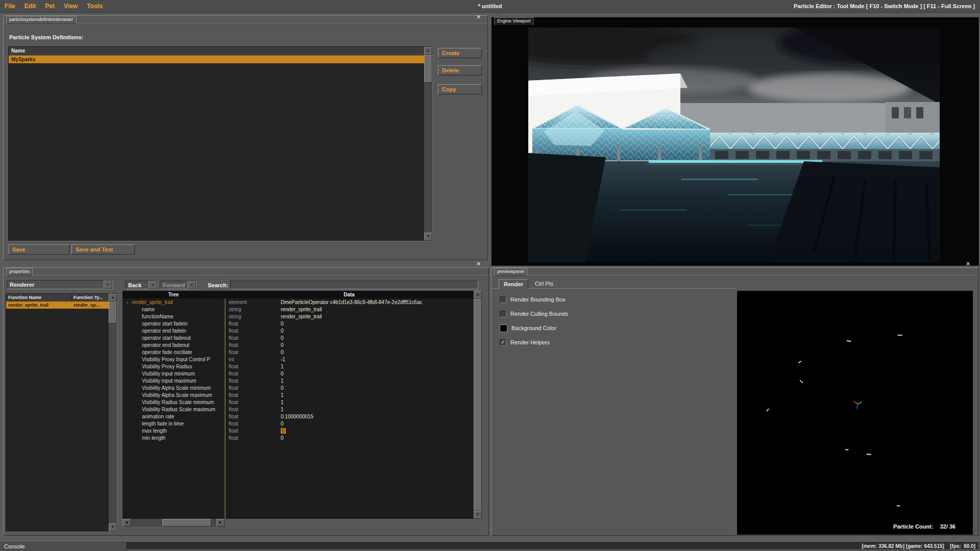 This screenshot has width=980, height=551. I want to click on render-option: ✓Render Helpers, so click(534, 342).